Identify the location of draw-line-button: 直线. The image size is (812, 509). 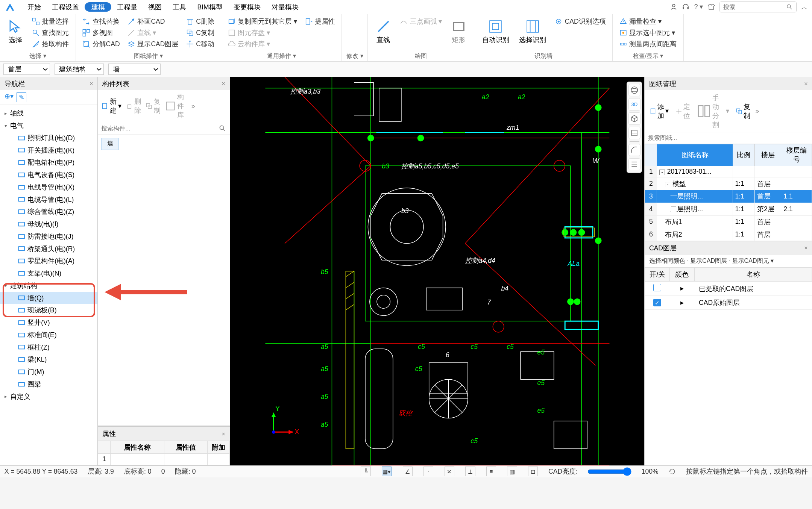
(384, 32).